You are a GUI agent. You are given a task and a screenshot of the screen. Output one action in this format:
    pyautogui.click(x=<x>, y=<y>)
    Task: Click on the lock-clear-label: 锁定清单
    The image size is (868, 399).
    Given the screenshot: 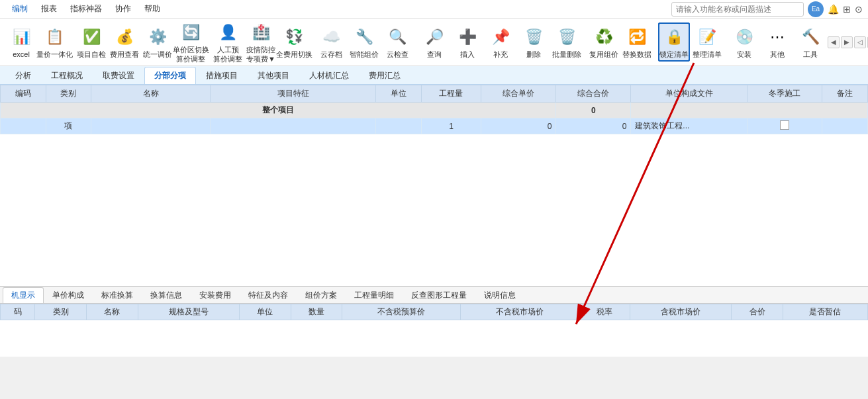 What is the action you would take?
    pyautogui.click(x=674, y=54)
    